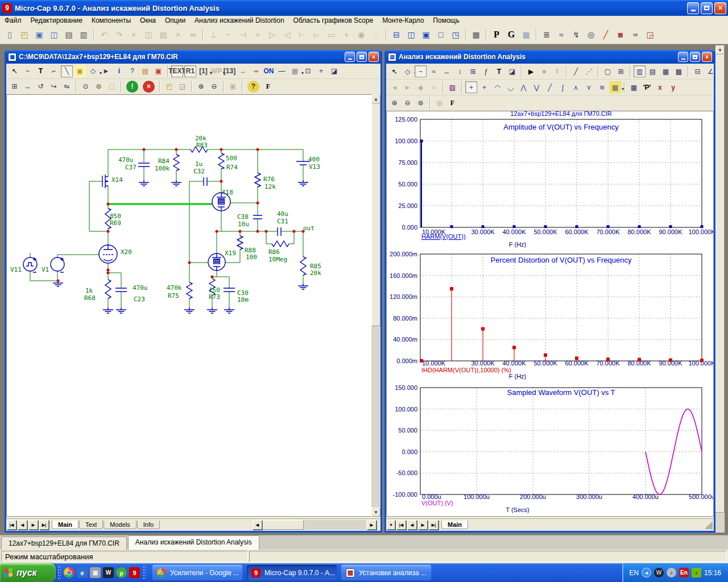  Describe the element at coordinates (169, 86) in the screenshot. I see `bring-front-icon: ◰` at that location.